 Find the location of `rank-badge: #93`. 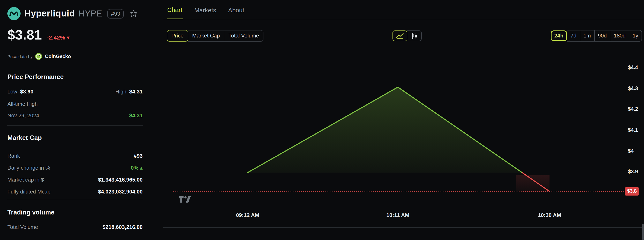

rank-badge: #93 is located at coordinates (116, 14).